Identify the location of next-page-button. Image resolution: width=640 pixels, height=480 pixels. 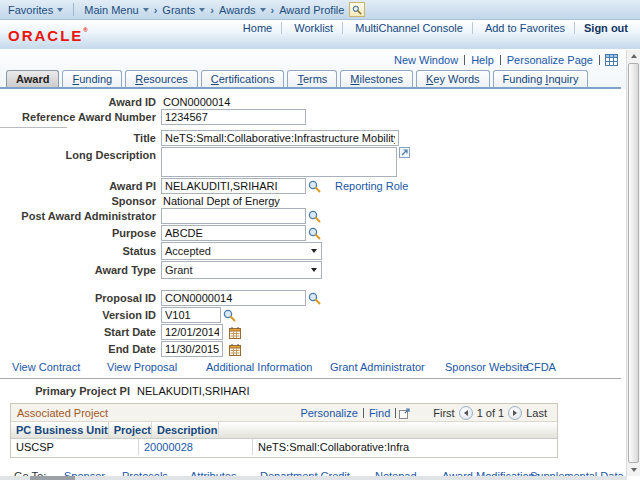
(515, 413).